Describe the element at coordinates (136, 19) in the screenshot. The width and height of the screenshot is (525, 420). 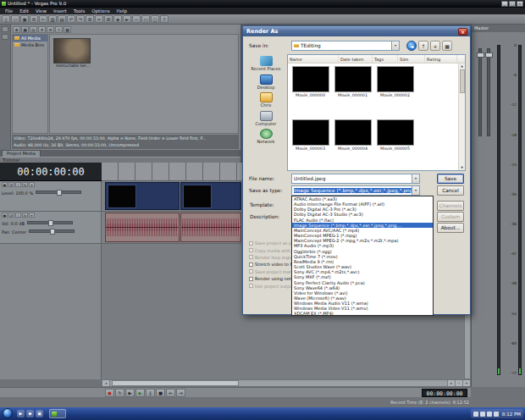
I see `envelope-edit-tool-icon: ~` at that location.